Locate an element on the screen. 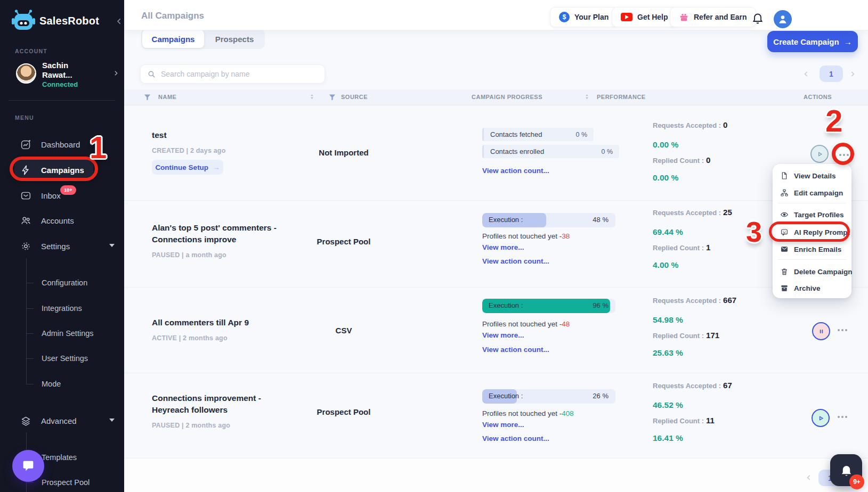  not-touched-count: 48 is located at coordinates (566, 324).